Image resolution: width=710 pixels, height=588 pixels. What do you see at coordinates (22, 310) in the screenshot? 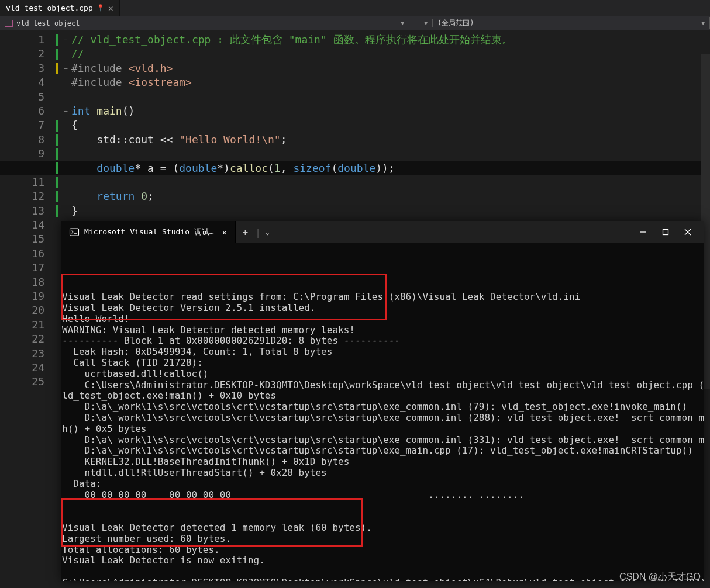
I see `line-number: 20` at bounding box center [22, 310].